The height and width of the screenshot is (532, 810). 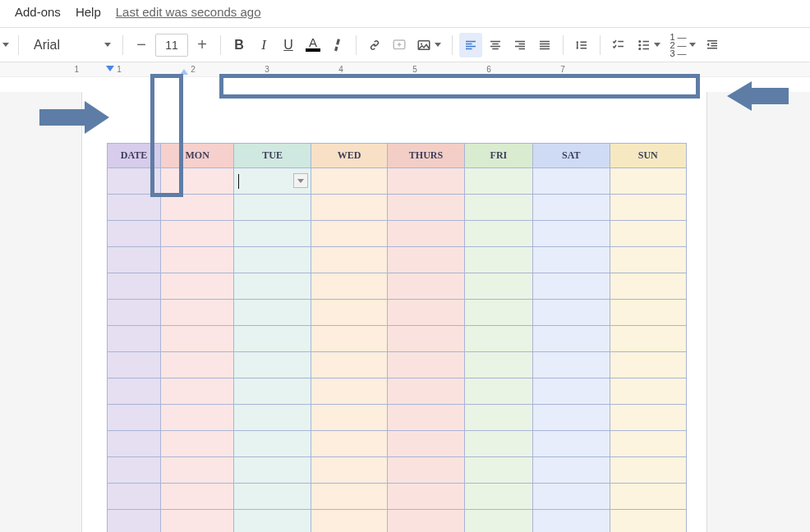 What do you see at coordinates (405, 70) in the screenshot?
I see `horizontal-ruler: 1 1 2 3 4 5 6 7` at bounding box center [405, 70].